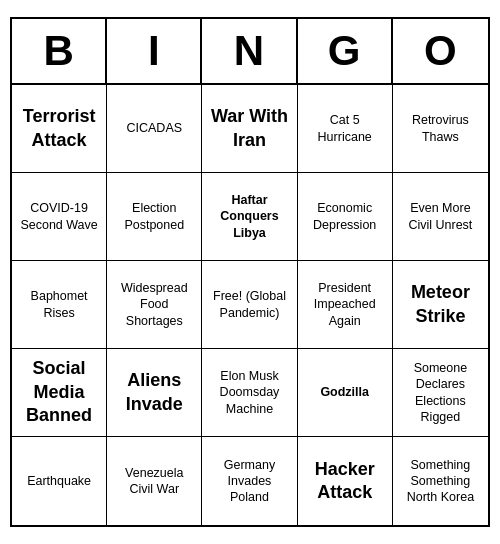 The image size is (500, 544). Describe the element at coordinates (154, 217) in the screenshot. I see `bingo-cell-6: Election Postponed` at that location.